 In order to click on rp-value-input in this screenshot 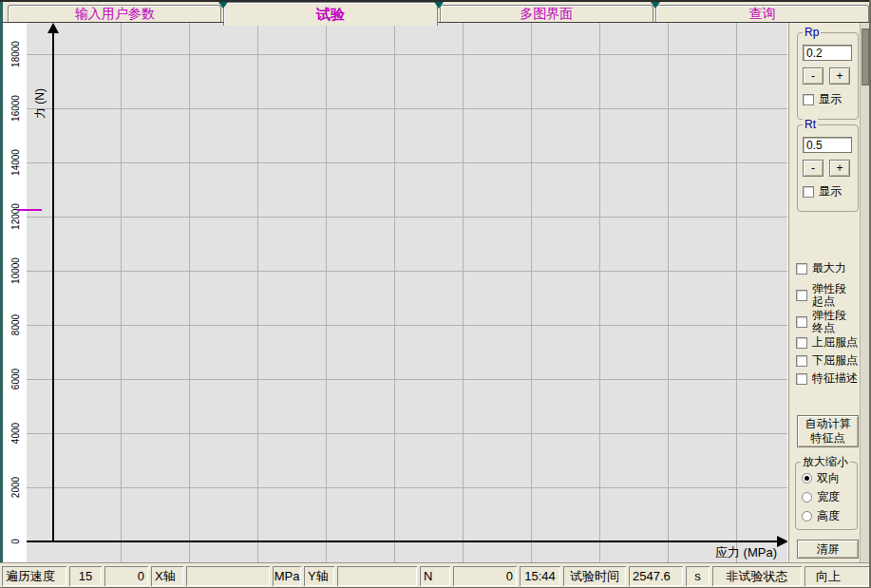, I will do `click(827, 53)`.